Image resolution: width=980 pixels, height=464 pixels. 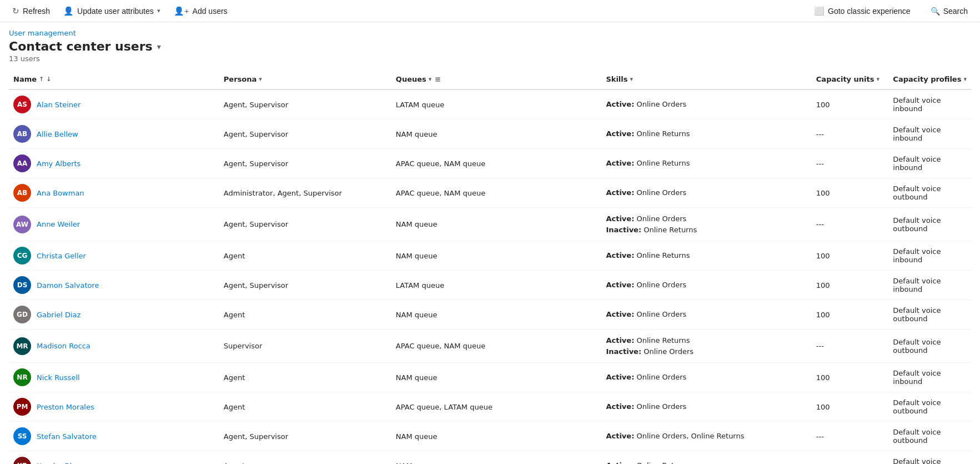 I want to click on avatar: AW, so click(x=22, y=224).